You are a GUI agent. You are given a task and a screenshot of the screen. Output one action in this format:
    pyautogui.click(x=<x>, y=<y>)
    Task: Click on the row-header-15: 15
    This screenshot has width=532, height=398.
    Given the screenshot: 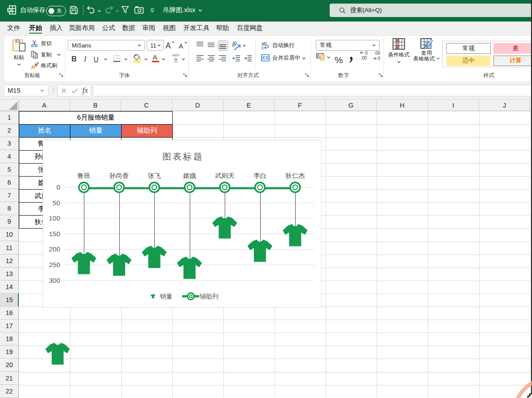 What is the action you would take?
    pyautogui.click(x=9, y=300)
    